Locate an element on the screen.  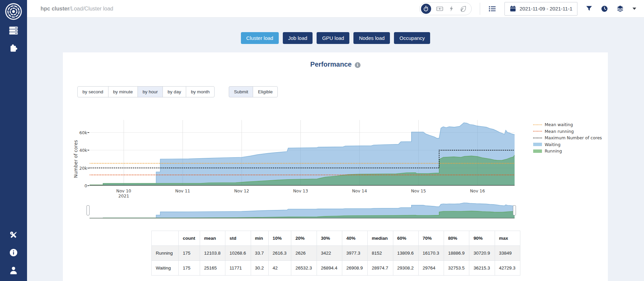
caret-down-icon is located at coordinates (635, 9).